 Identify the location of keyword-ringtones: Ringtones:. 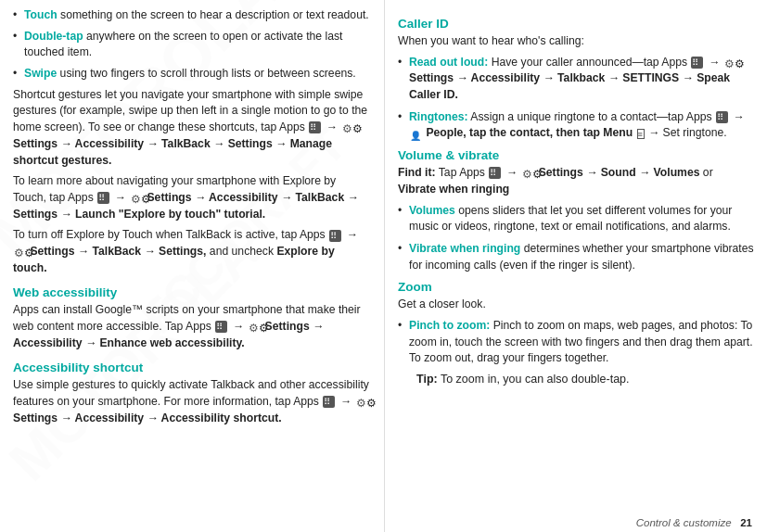
(439, 117).